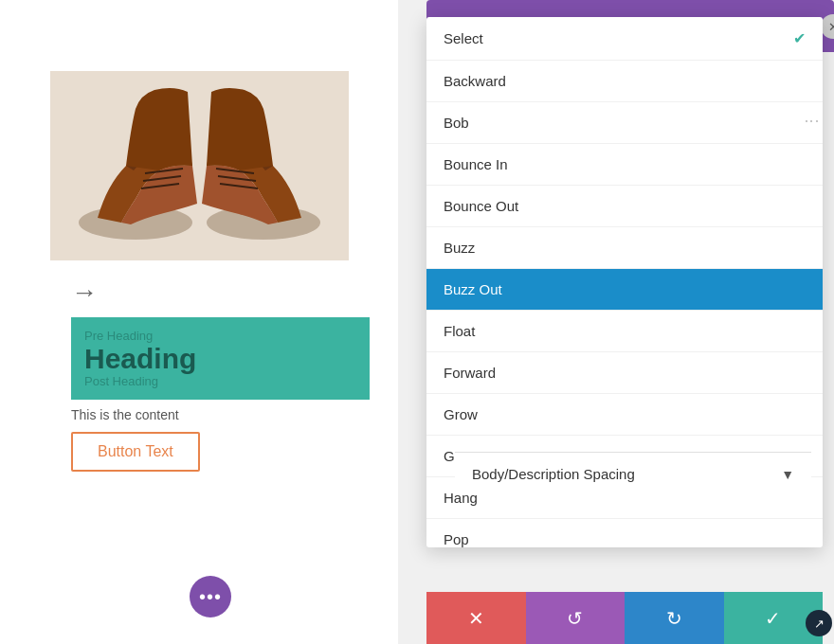 Image resolution: width=834 pixels, height=644 pixels. I want to click on dropdown-item-pop: Pop, so click(625, 533).